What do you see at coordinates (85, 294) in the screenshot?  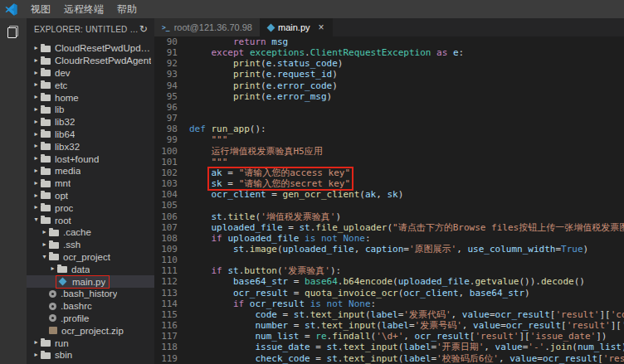 I see `tree-item-content: .bash_history` at bounding box center [85, 294].